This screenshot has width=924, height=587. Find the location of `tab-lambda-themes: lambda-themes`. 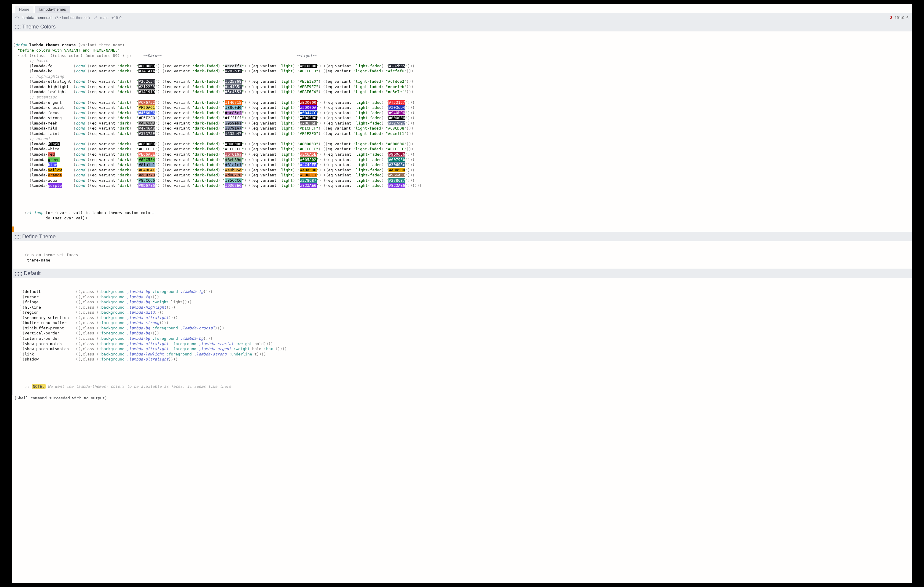

tab-lambda-themes: lambda-themes is located at coordinates (53, 10).